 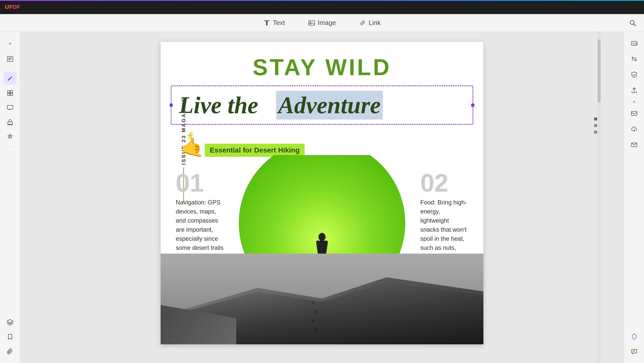 I want to click on search-button, so click(x=633, y=23).